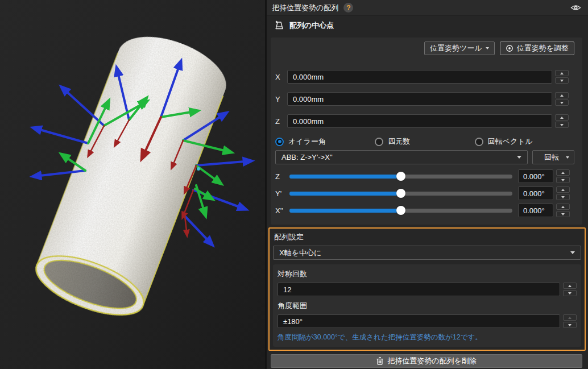  What do you see at coordinates (552, 157) in the screenshot?
I see `rotate-label: 回転` at bounding box center [552, 157].